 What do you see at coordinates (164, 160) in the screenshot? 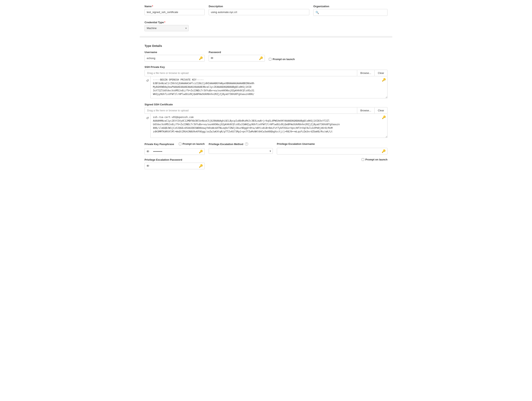
I see `escalation-password-label: Privilege Escalation Password` at bounding box center [164, 160].